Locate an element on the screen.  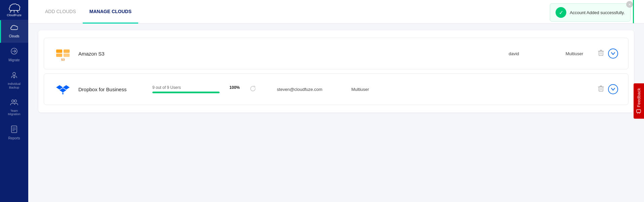
dropbox-actions is located at coordinates (608, 89).